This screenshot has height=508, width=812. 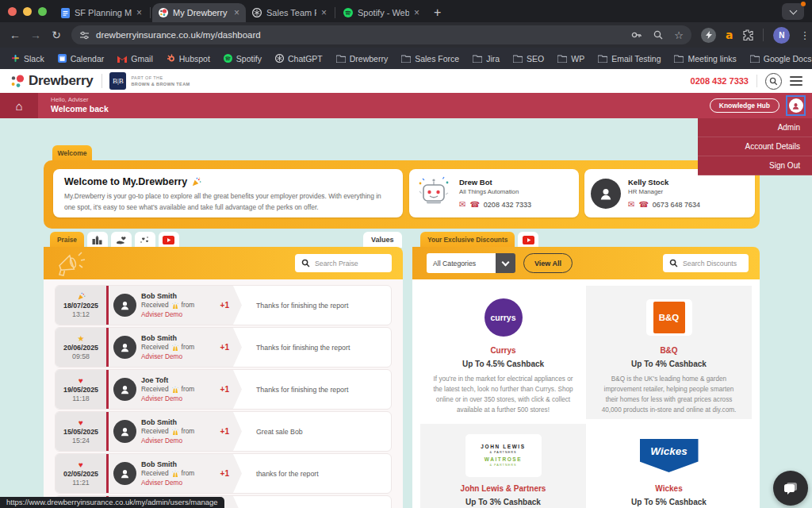 I want to click on menu-item-sign-out: Sign Out, so click(x=755, y=166).